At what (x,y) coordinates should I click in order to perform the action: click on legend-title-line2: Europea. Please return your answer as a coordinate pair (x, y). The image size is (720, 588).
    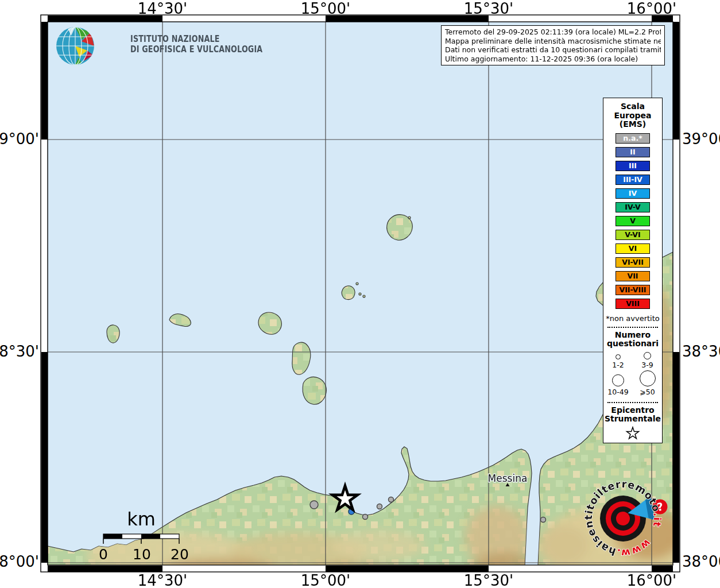
    Looking at the image, I should click on (633, 116).